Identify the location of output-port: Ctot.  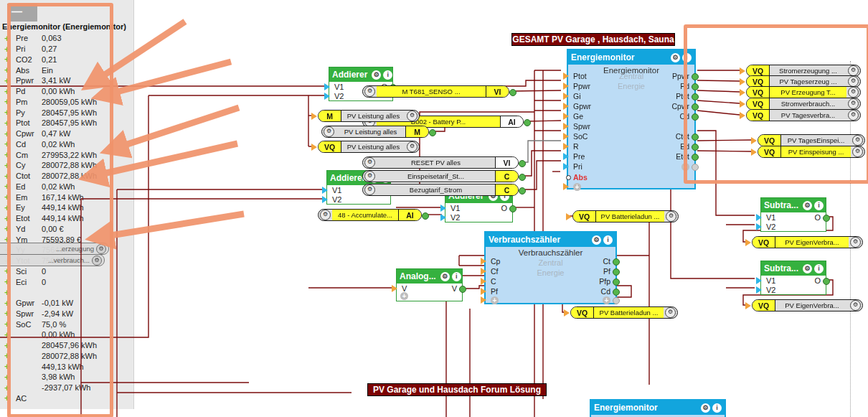
(683, 136).